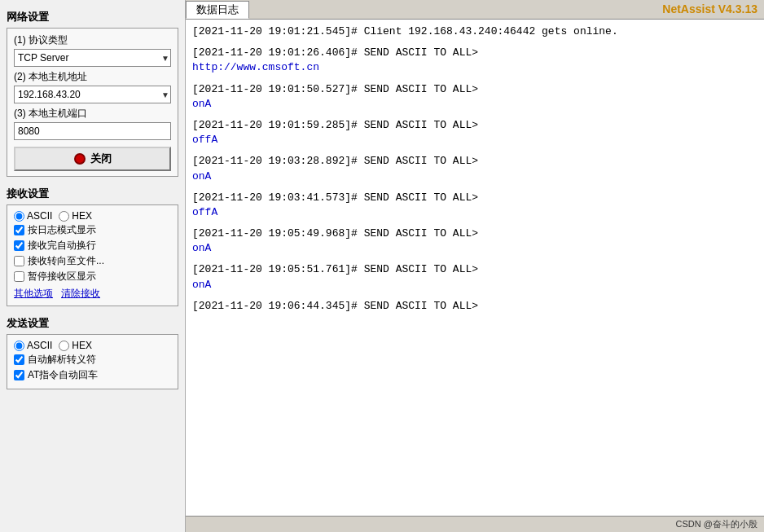 The height and width of the screenshot is (532, 764). What do you see at coordinates (81, 293) in the screenshot?
I see `clear-receive-link: 清除接收` at bounding box center [81, 293].